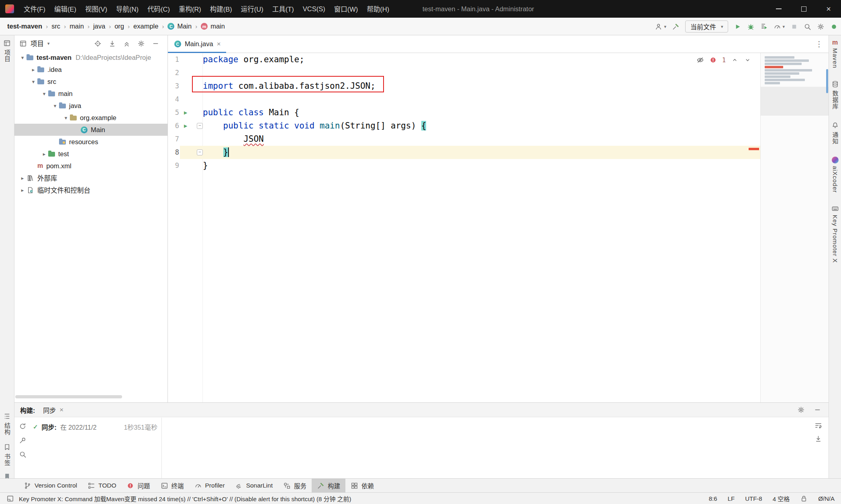 The height and width of the screenshot is (504, 841). Describe the element at coordinates (65, 9) in the screenshot. I see `menubar-item: 编辑(E)` at that location.